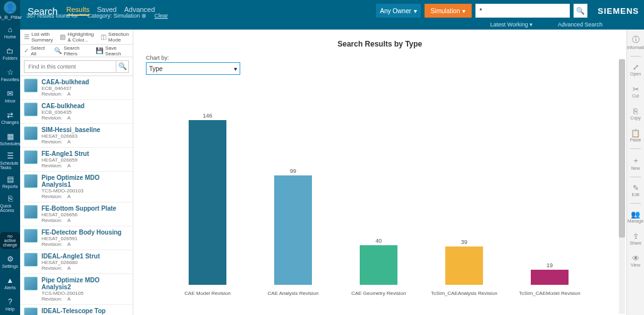  Describe the element at coordinates (10, 283) in the screenshot. I see `nav-alerts: ▲Alerts` at that location.